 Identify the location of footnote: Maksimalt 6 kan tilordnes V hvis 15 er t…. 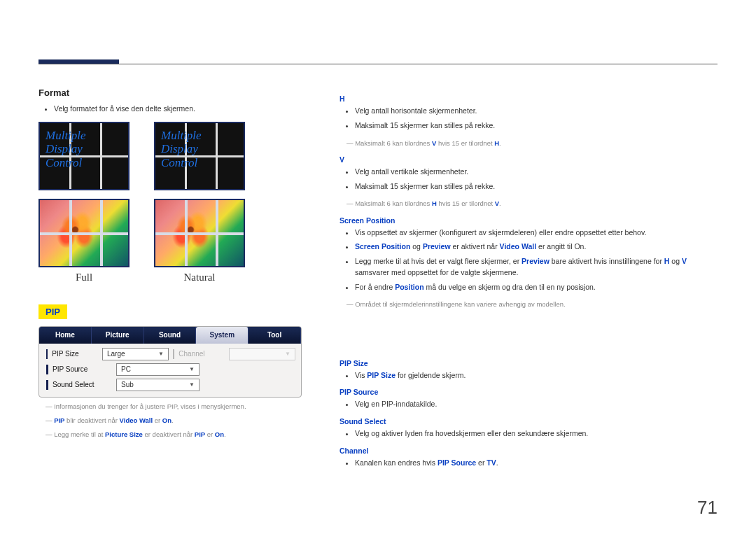
(528, 143).